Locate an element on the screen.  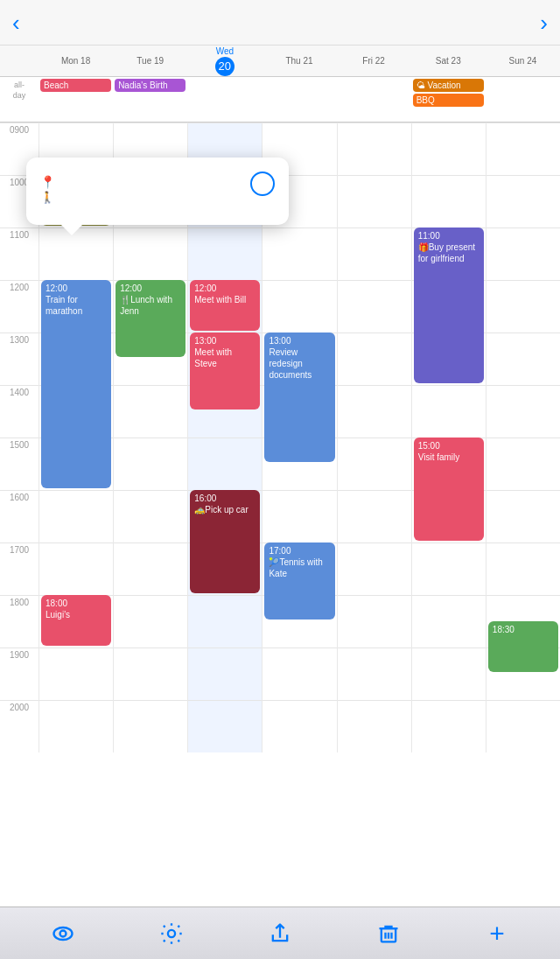
day-header-24: Sun 24 is located at coordinates (523, 61).